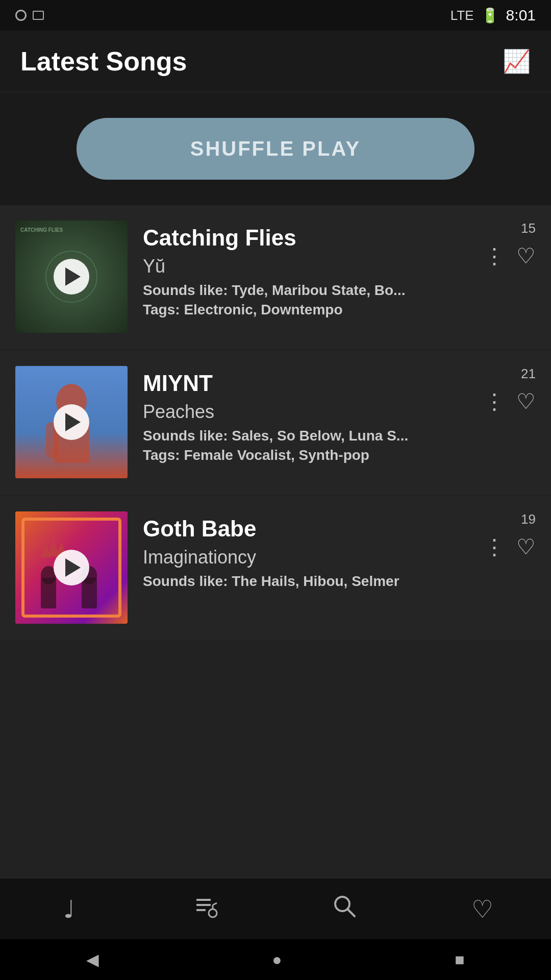 The width and height of the screenshot is (551, 980). What do you see at coordinates (529, 374) in the screenshot?
I see `like-count: 21` at bounding box center [529, 374].